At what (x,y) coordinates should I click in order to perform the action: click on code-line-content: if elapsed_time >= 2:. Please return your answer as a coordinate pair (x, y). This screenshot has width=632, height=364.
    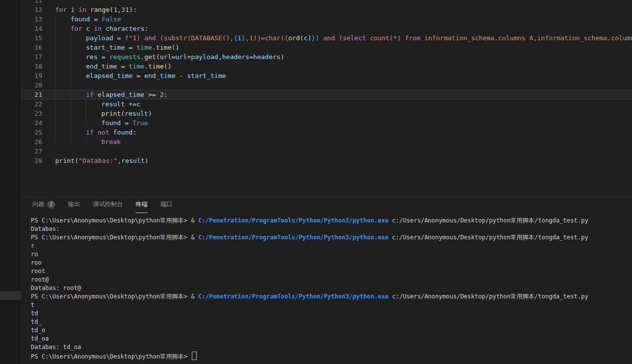
    Looking at the image, I should click on (111, 94).